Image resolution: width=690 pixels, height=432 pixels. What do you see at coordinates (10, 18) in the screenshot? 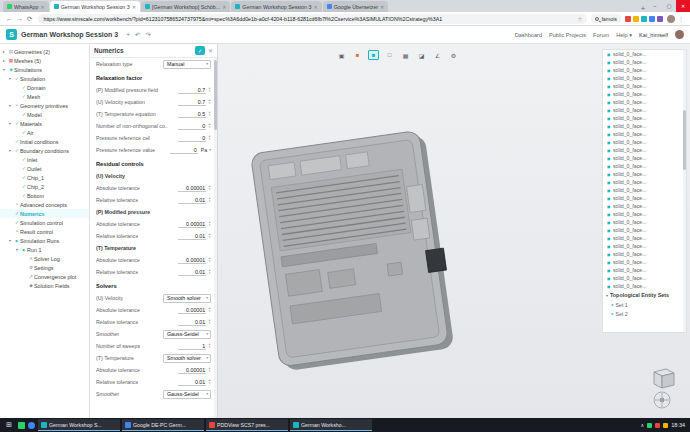
I see `back-icon: ←` at bounding box center [10, 18].